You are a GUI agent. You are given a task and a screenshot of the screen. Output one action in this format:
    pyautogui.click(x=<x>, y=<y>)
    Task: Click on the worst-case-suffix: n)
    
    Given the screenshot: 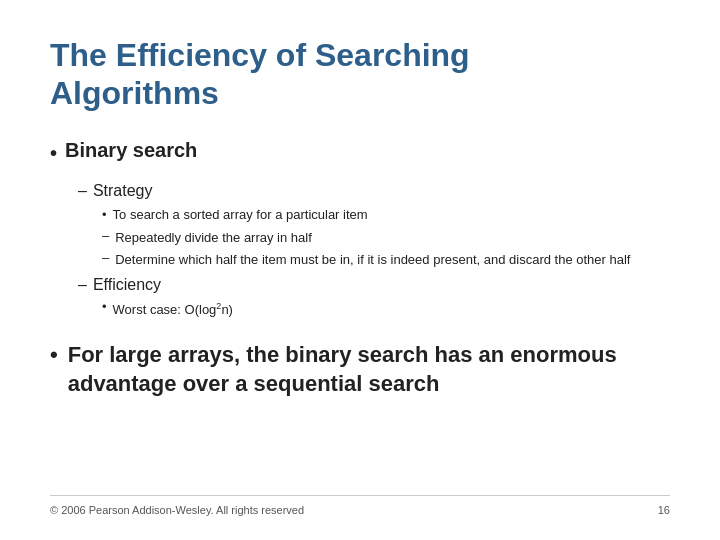 What is the action you would take?
    pyautogui.click(x=227, y=310)
    